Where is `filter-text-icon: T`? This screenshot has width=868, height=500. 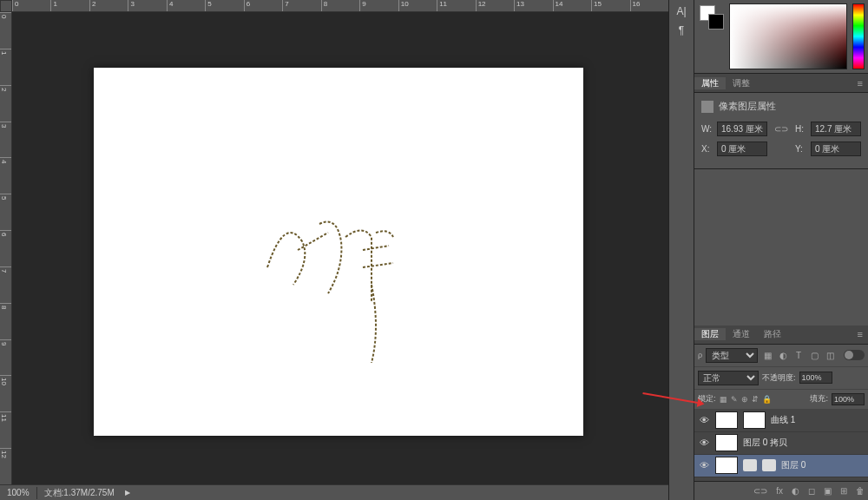
filter-text-icon: T is located at coordinates (799, 355).